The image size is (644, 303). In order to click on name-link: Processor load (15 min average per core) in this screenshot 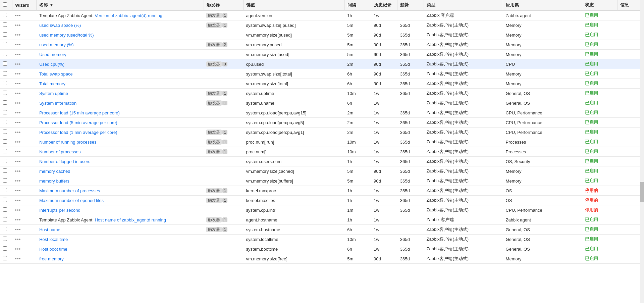, I will do `click(79, 113)`.